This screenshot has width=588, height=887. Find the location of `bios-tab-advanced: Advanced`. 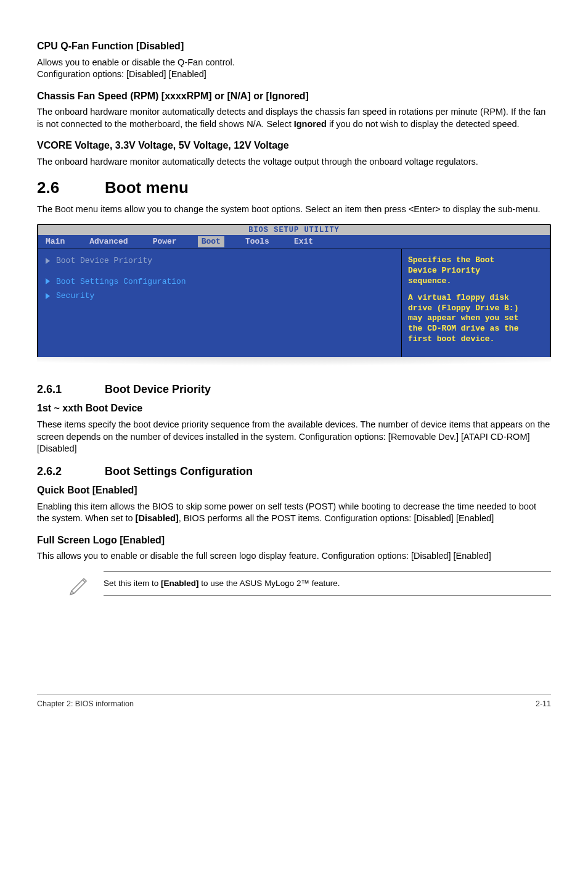

bios-tab-advanced: Advanced is located at coordinates (108, 242).